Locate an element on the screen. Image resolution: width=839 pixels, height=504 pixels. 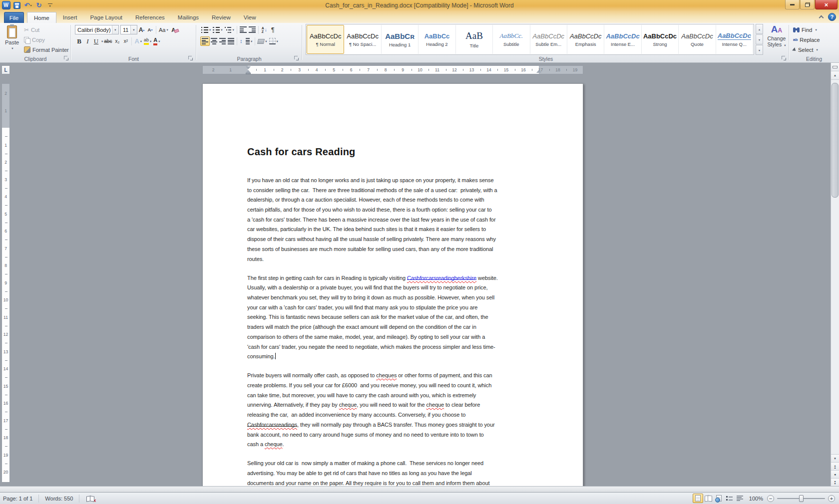
restore-button is located at coordinates (807, 5).